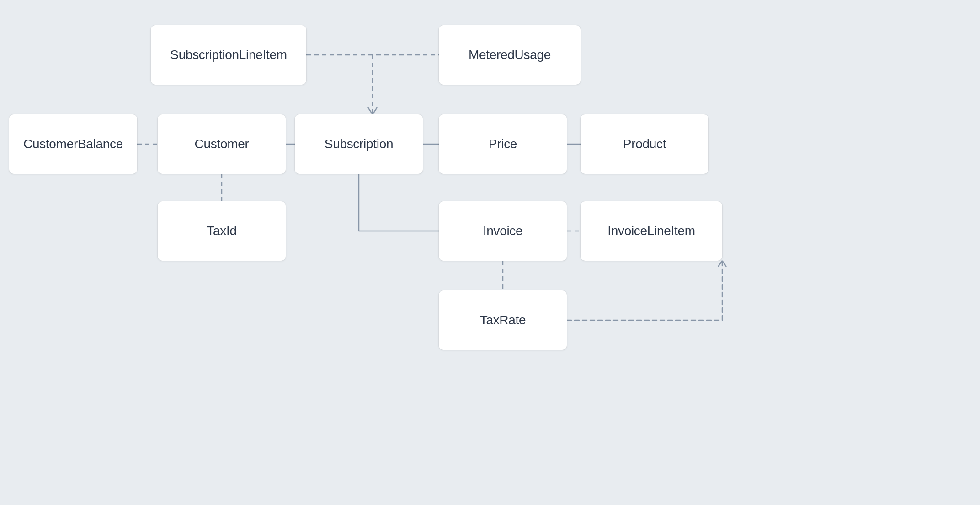  Describe the element at coordinates (651, 231) in the screenshot. I see `node-invoicelineitem: InvoiceLineItem` at that location.